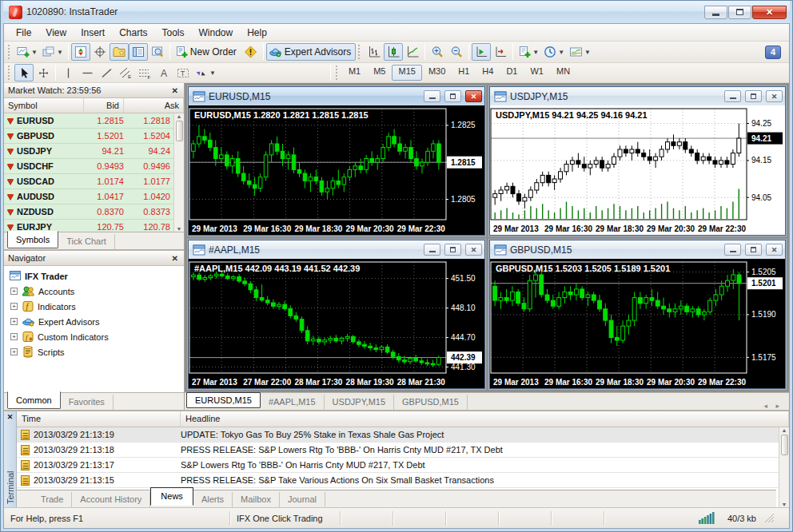 The image size is (793, 532). I want to click on menu-item: Help, so click(257, 33).